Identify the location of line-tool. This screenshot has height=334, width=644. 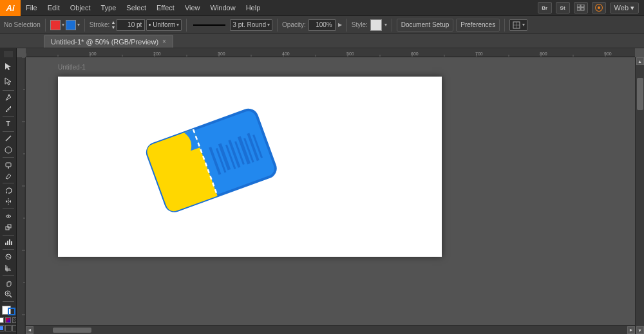
(8, 138).